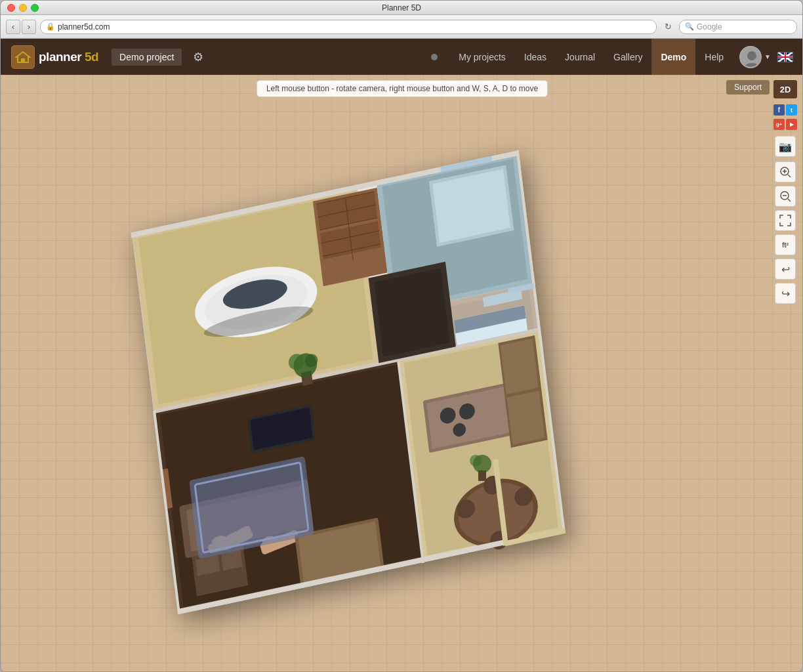 The width and height of the screenshot is (803, 672). Describe the element at coordinates (402, 8) in the screenshot. I see `window-title: Planner 5D` at that location.